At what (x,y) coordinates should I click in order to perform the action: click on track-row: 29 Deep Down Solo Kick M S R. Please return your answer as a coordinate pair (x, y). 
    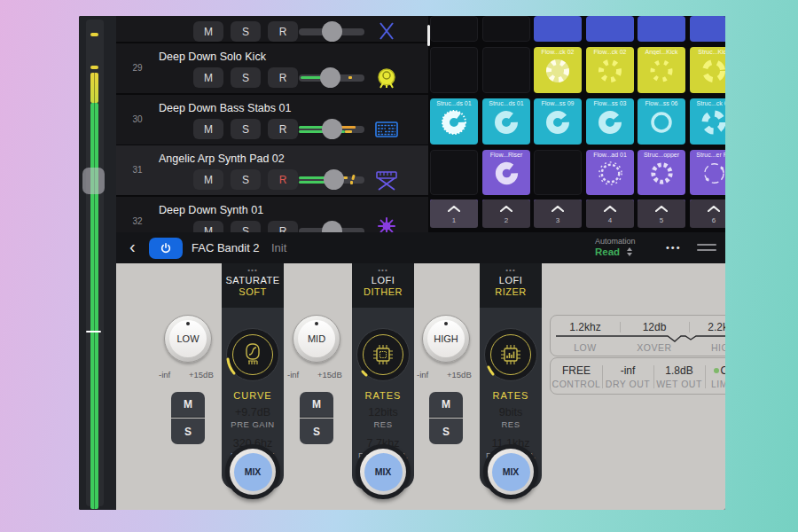
    Looking at the image, I should click on (272, 68).